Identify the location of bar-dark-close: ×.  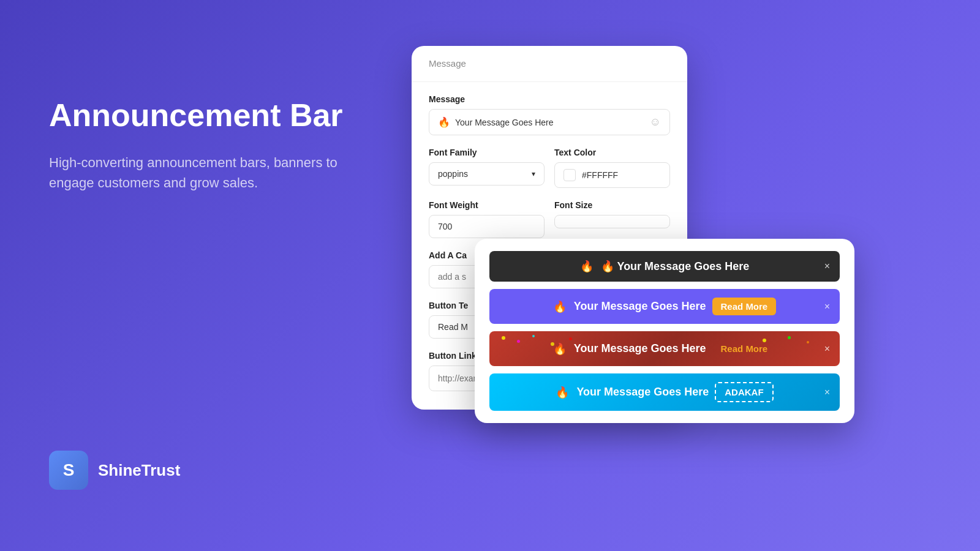
(827, 266).